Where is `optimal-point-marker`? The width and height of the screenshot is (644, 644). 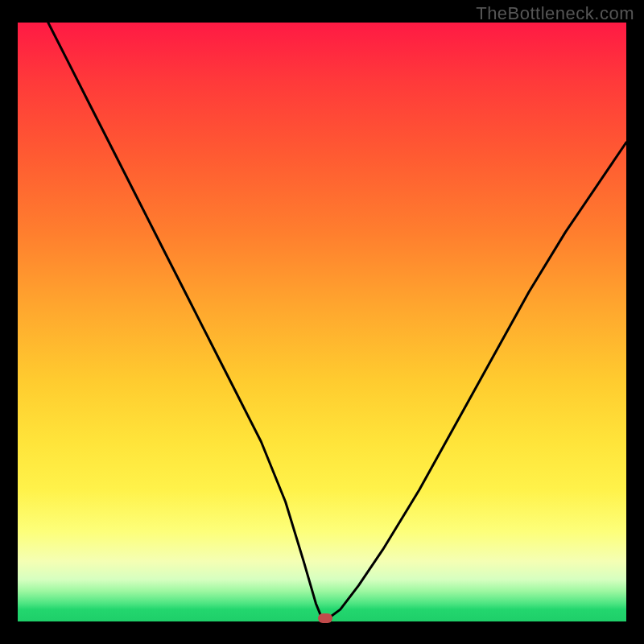
optimal-point-marker is located at coordinates (325, 618).